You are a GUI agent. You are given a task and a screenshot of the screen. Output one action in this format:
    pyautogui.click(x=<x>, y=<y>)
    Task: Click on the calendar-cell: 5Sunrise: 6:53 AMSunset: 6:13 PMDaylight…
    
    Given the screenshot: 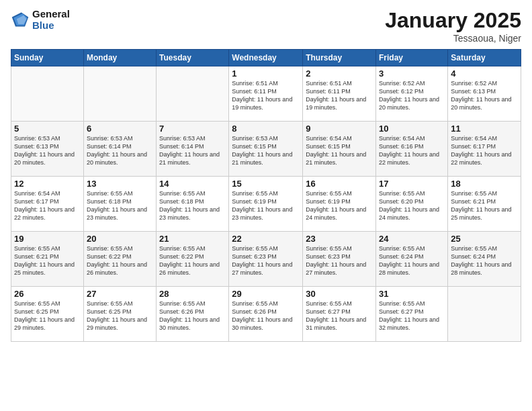 What is the action you would take?
    pyautogui.click(x=48, y=149)
    